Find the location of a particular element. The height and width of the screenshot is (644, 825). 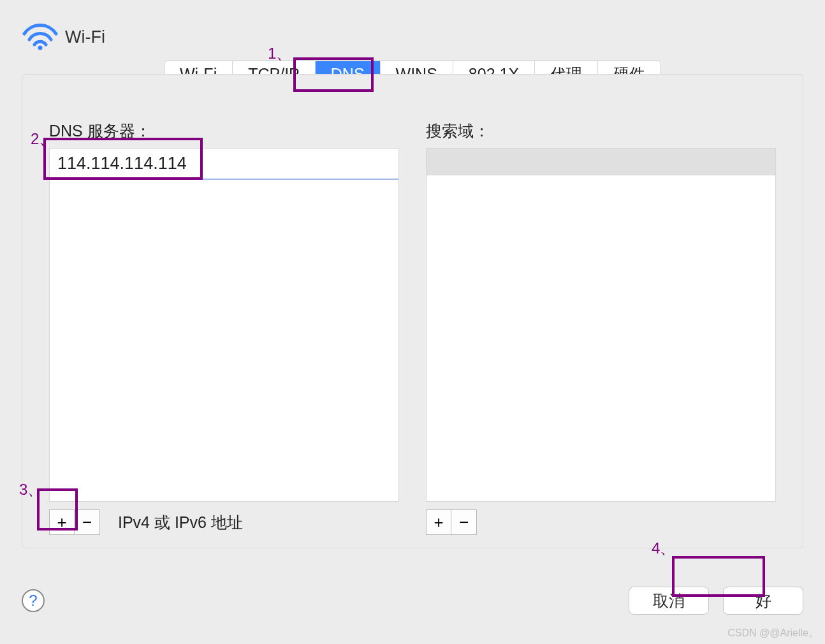

search-domains-header is located at coordinates (601, 162).